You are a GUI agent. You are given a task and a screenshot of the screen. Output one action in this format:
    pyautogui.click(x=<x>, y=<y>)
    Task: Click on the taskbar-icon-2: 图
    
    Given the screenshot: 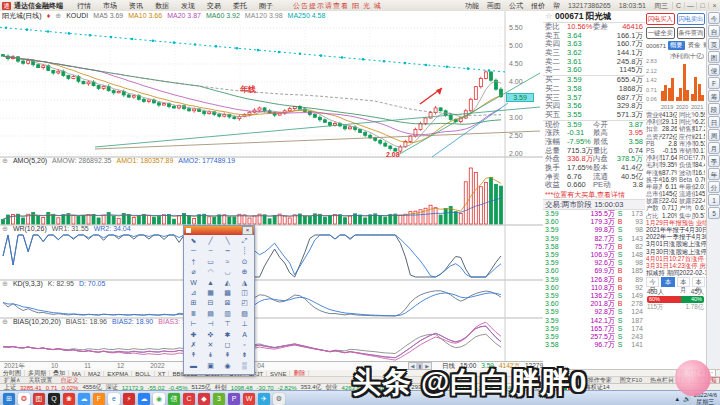 What is the action you would take?
    pyautogui.click(x=39, y=399)
    